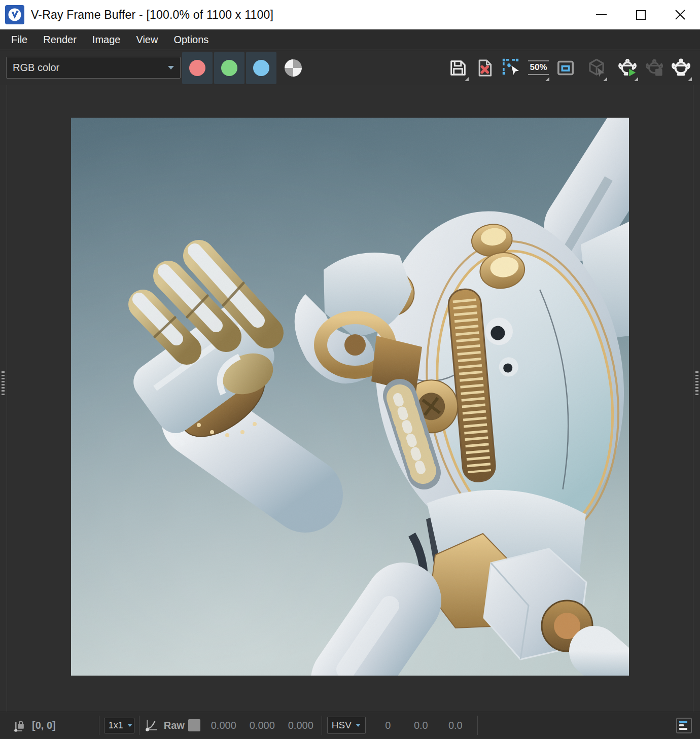  I want to click on maximize-button, so click(641, 15).